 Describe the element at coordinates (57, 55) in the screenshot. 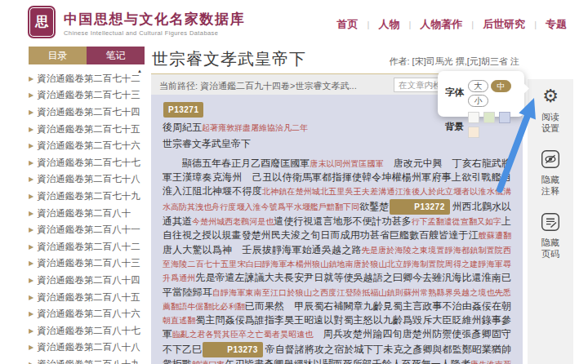

I see `tab-toc: 目录` at that location.